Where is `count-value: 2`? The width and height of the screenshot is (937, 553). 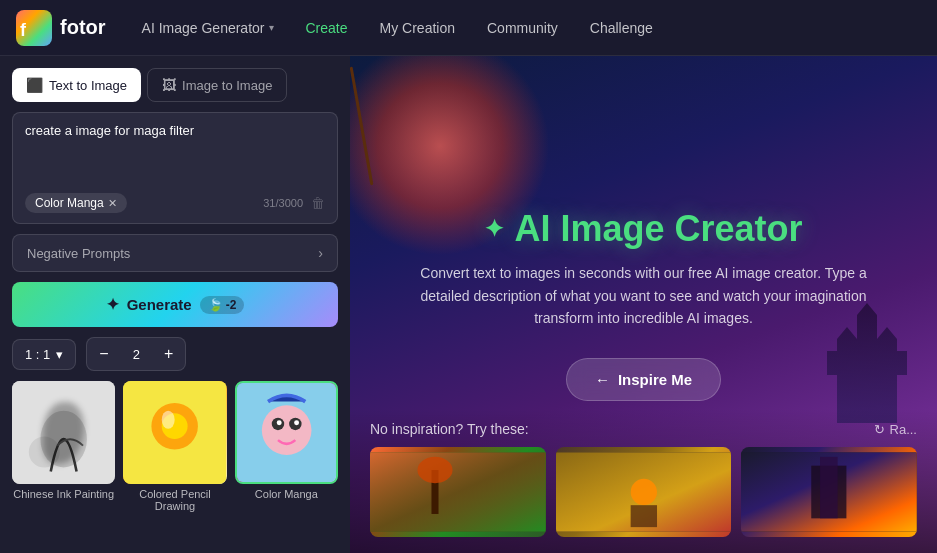 count-value: 2 is located at coordinates (136, 354).